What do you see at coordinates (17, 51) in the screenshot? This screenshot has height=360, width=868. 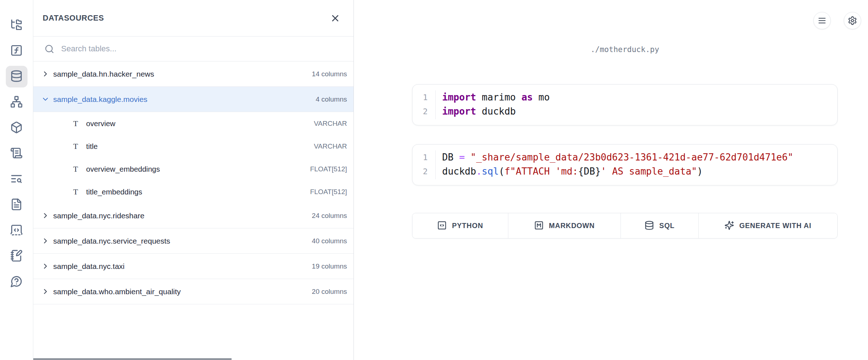 I see `square-function-icon` at bounding box center [17, 51].